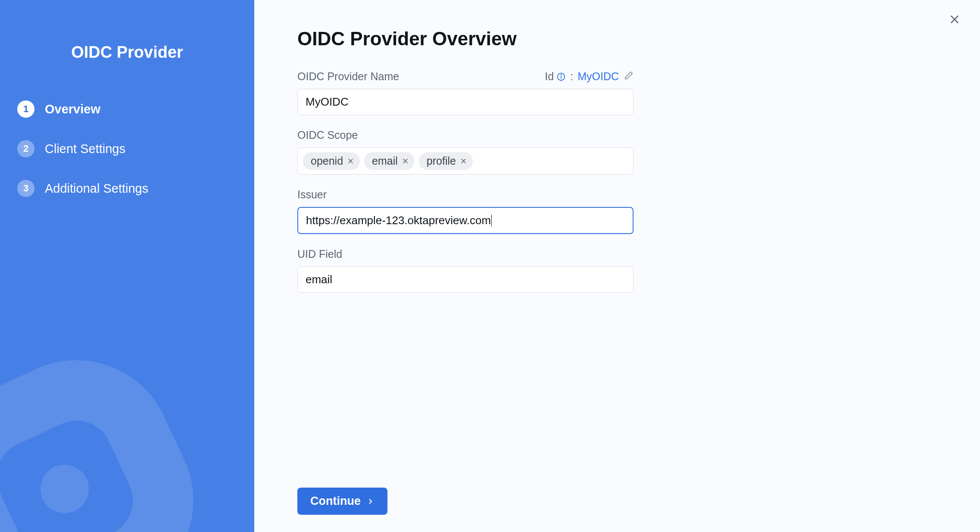 The image size is (980, 532). I want to click on tag-text: openid, so click(327, 161).